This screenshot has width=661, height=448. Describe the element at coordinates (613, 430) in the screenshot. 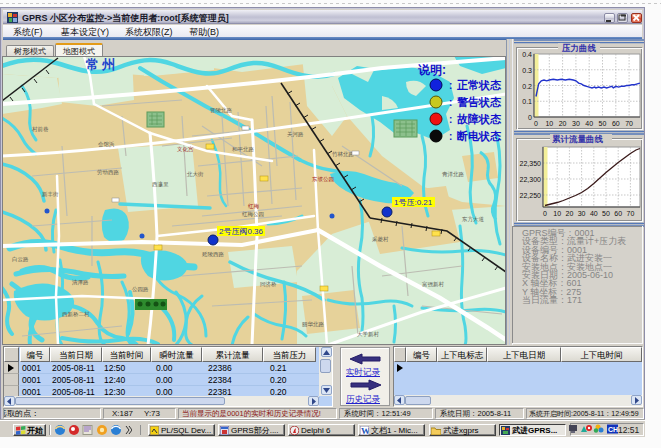

I see `svg-text: CH` at that location.